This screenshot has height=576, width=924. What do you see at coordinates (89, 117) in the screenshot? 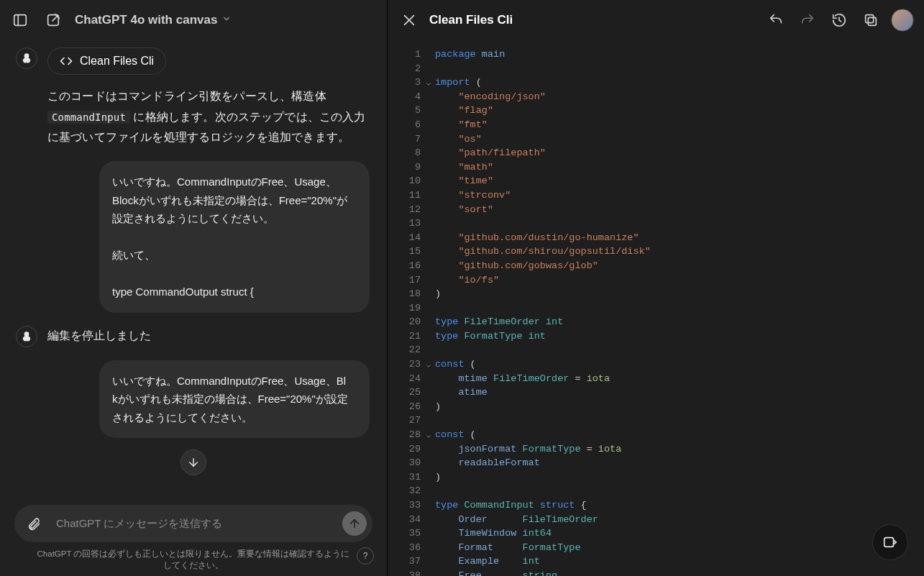
I see `inline-code: CommandInput` at bounding box center [89, 117].